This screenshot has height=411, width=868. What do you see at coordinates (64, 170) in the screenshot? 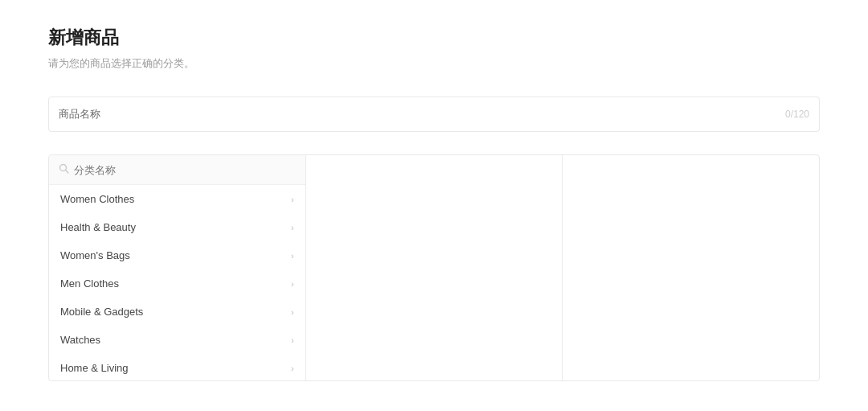
I see `search-icon` at bounding box center [64, 170].